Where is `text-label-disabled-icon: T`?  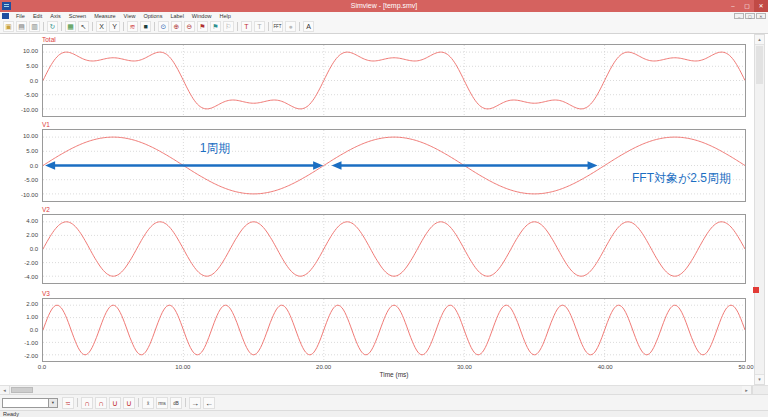 text-label-disabled-icon: T is located at coordinates (260, 26).